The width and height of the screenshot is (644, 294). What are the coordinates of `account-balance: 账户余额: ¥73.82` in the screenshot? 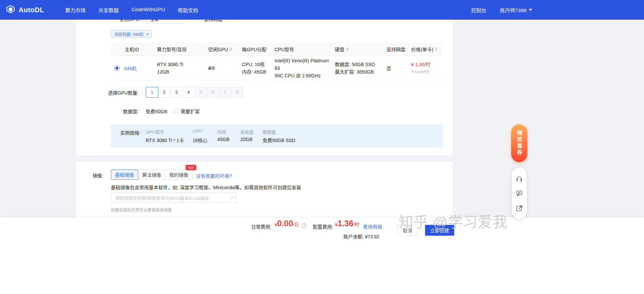 It's located at (361, 236).